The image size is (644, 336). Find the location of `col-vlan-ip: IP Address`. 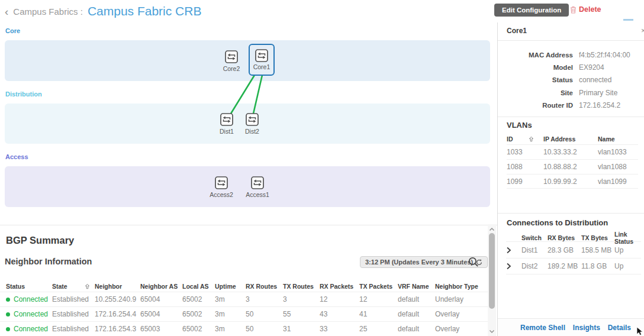

col-vlan-ip: IP Address is located at coordinates (568, 139).